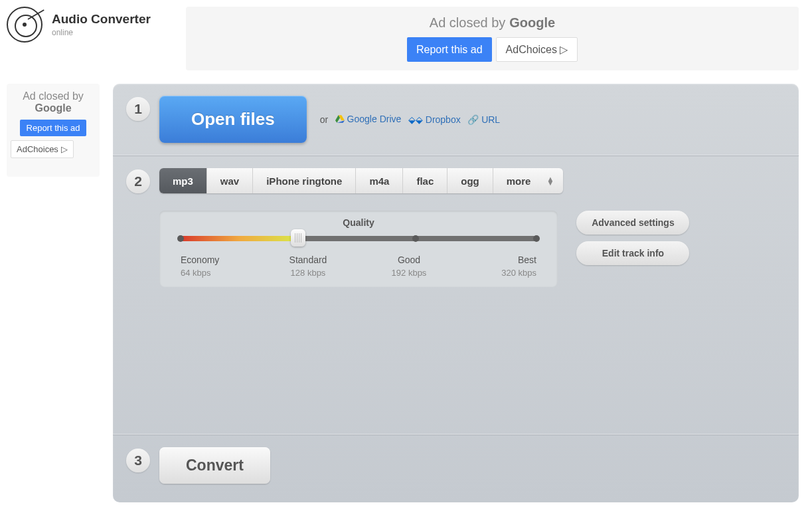 Image resolution: width=812 pixels, height=513 pixels. What do you see at coordinates (378, 181) in the screenshot?
I see `format-tab-m4a: m4a` at bounding box center [378, 181].